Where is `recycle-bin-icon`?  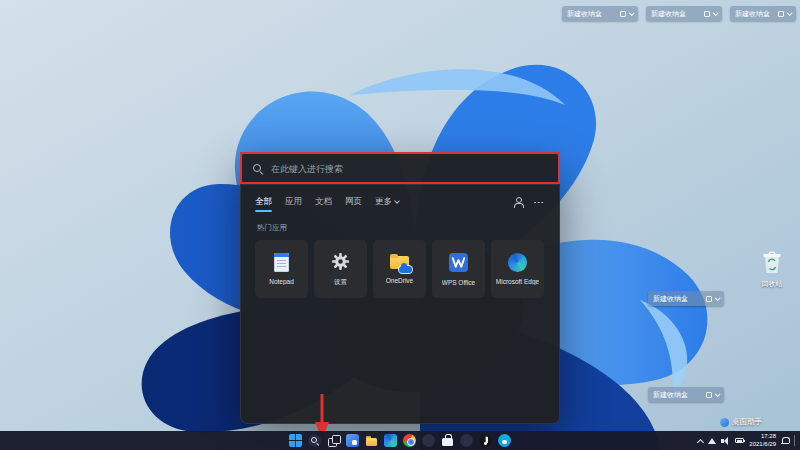 recycle-bin-icon is located at coordinates (772, 262).